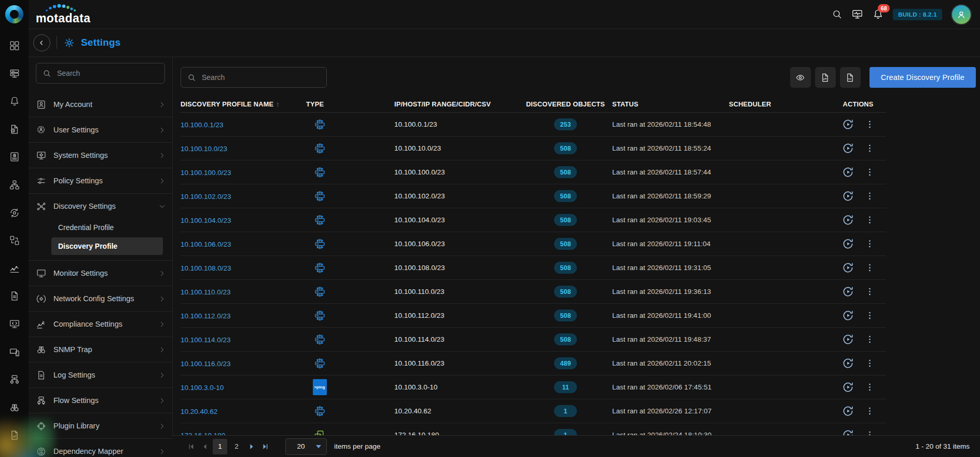  Describe the element at coordinates (206, 268) in the screenshot. I see `profile-name-link: 10.100.108.0/23` at that location.